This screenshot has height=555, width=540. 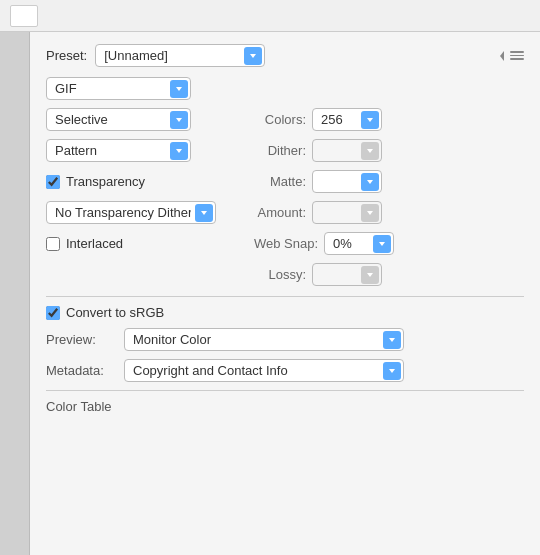 I want to click on dither-value-select, so click(x=347, y=150).